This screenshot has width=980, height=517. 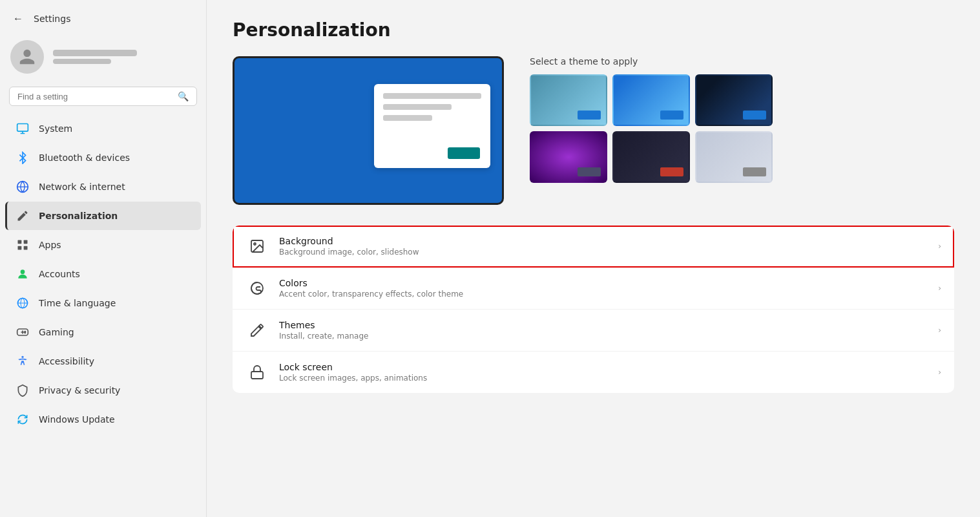 I want to click on themes-desc: Install, create, manage, so click(x=603, y=336).